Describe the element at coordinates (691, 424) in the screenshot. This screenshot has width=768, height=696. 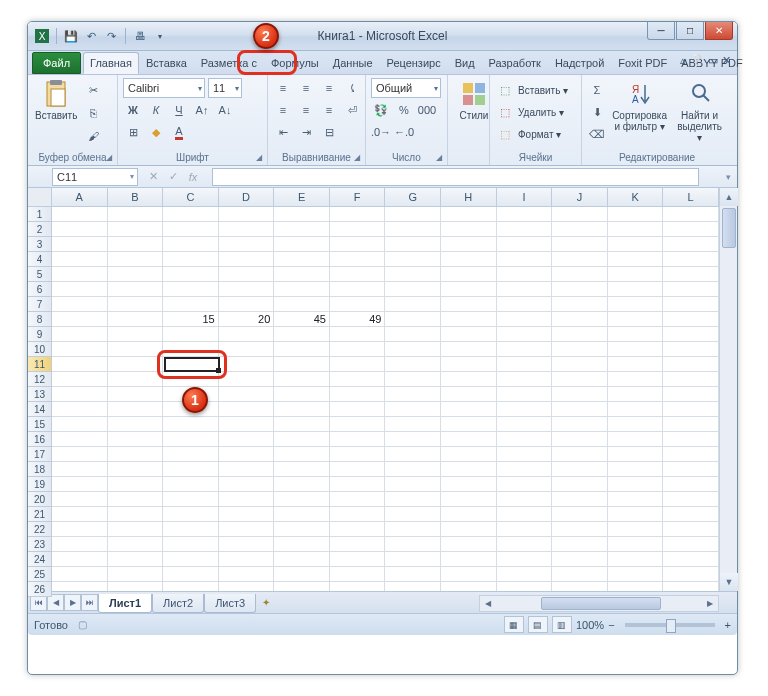
I see `cell-L15` at that location.